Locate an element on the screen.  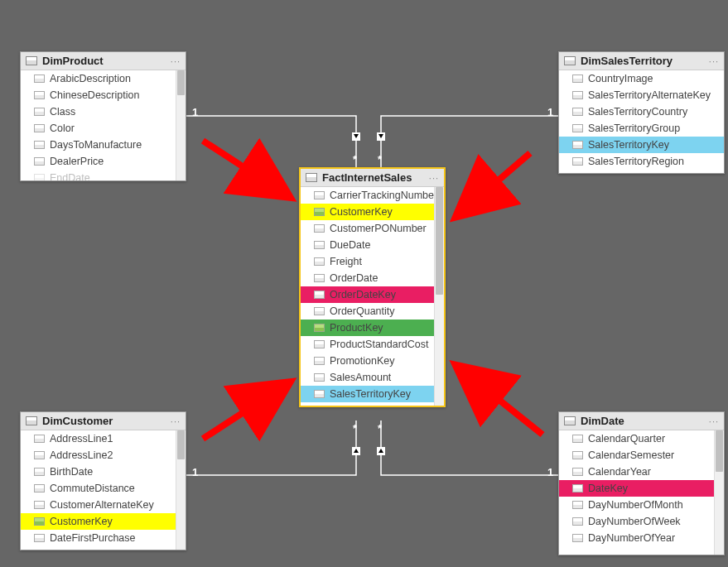
field-list: CarrierTrackingNumber CustomerKey Custom… is located at coordinates (373, 296).